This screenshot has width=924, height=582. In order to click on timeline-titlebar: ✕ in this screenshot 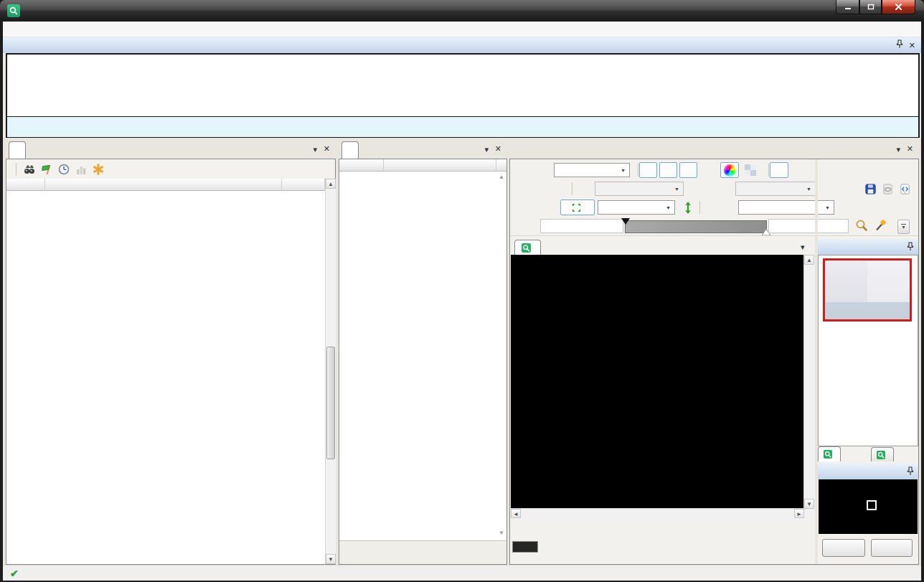, I will do `click(462, 45)`.